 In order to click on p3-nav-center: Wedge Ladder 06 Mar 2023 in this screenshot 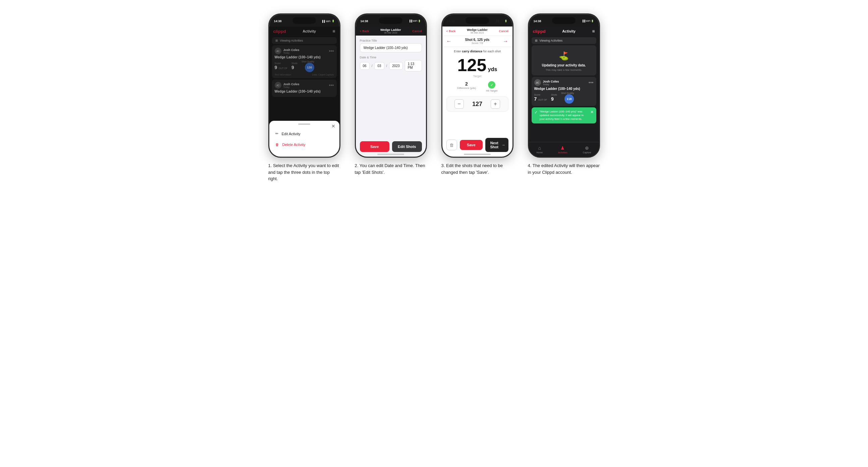, I will do `click(477, 31)`.